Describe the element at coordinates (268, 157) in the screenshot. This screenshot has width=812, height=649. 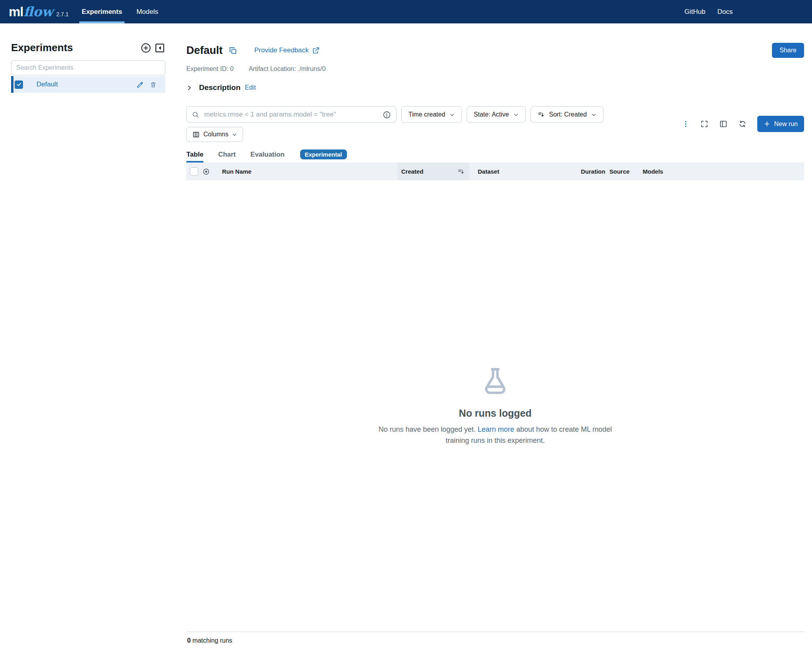
I see `tab-evaluation: Evaluation` at that location.